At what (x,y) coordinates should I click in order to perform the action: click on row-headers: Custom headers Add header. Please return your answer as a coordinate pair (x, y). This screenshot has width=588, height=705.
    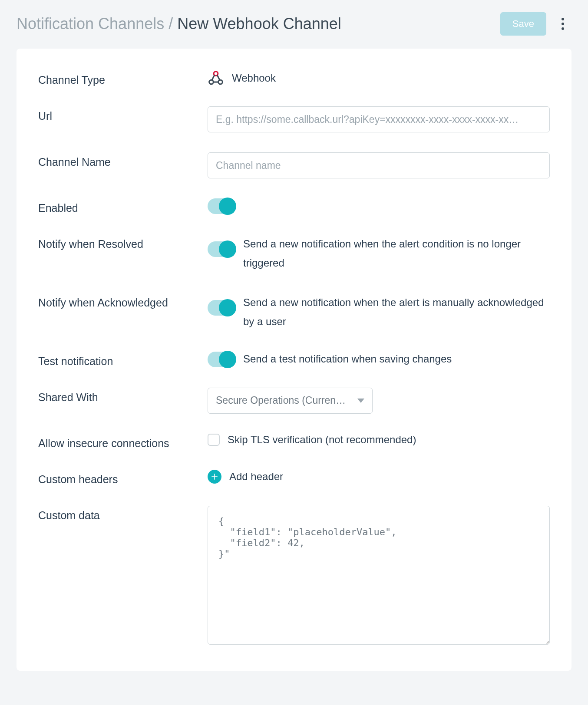
    Looking at the image, I should click on (294, 478).